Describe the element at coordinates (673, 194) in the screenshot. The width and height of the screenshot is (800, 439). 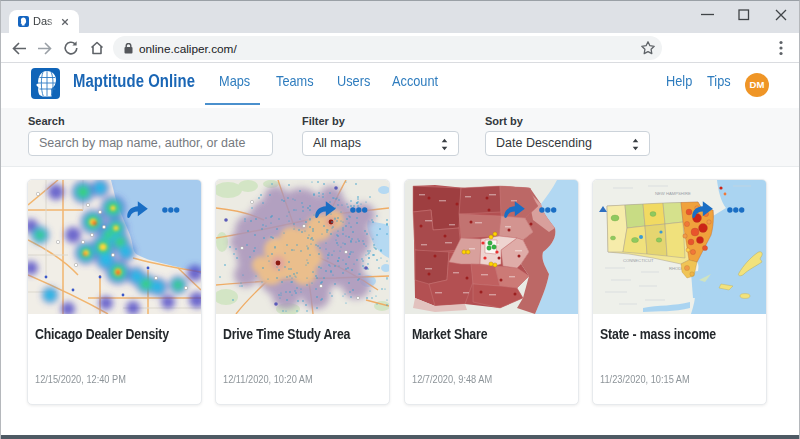
I see `svg-text: NEW HAMPSHIRE` at that location.